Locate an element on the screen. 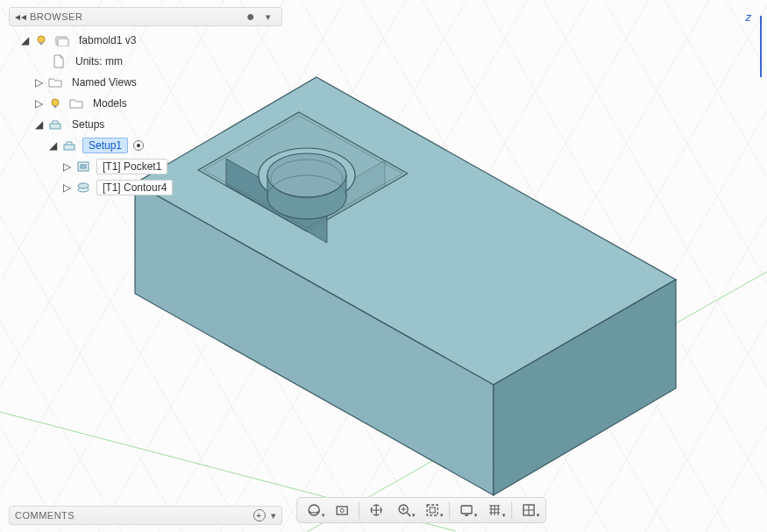  active-setup-radio is located at coordinates (138, 145).